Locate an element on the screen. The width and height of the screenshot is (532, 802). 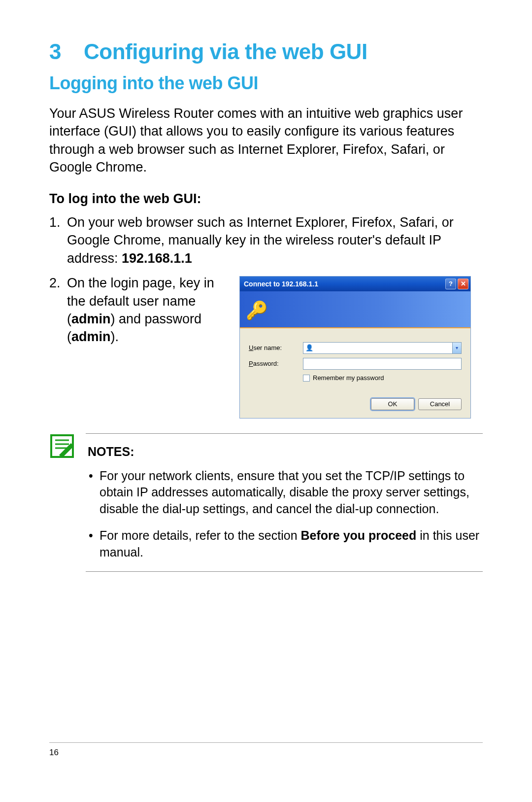
chapter-title: Configuring via the web GUI is located at coordinates (226, 51).